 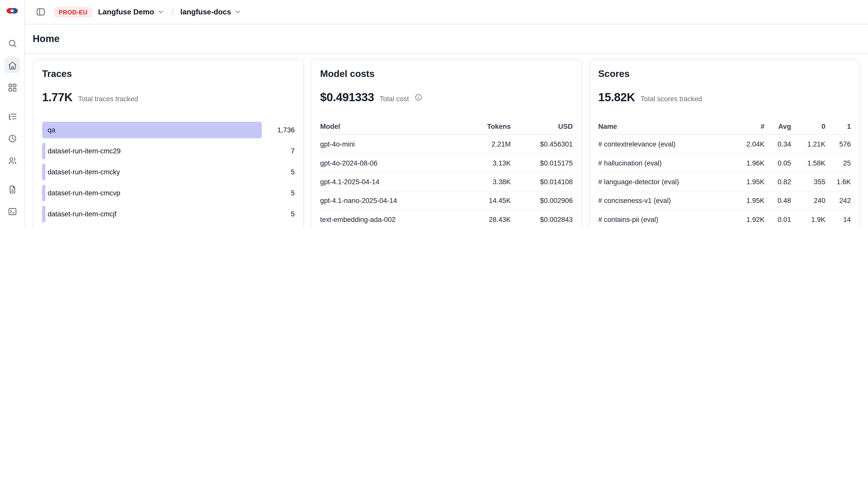 What do you see at coordinates (484, 126) in the screenshot?
I see `column-header: Tokens` at bounding box center [484, 126].